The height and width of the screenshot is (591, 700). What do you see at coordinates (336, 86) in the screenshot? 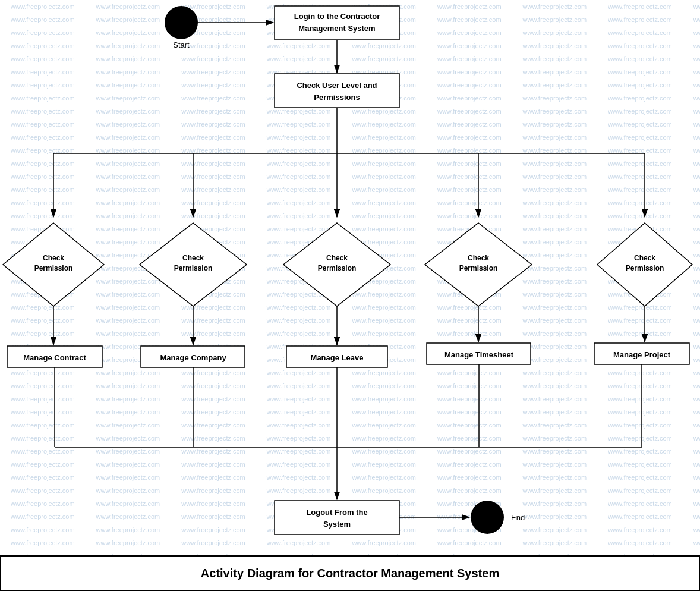
I see `check-perm-text-1: Check User Level and` at bounding box center [336, 86].